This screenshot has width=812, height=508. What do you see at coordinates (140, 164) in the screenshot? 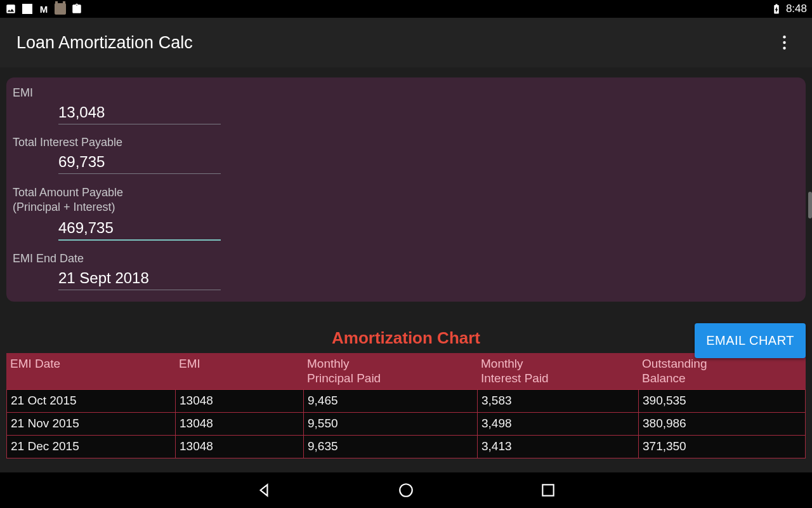
I see `total-interest-value: 69,735` at bounding box center [140, 164].